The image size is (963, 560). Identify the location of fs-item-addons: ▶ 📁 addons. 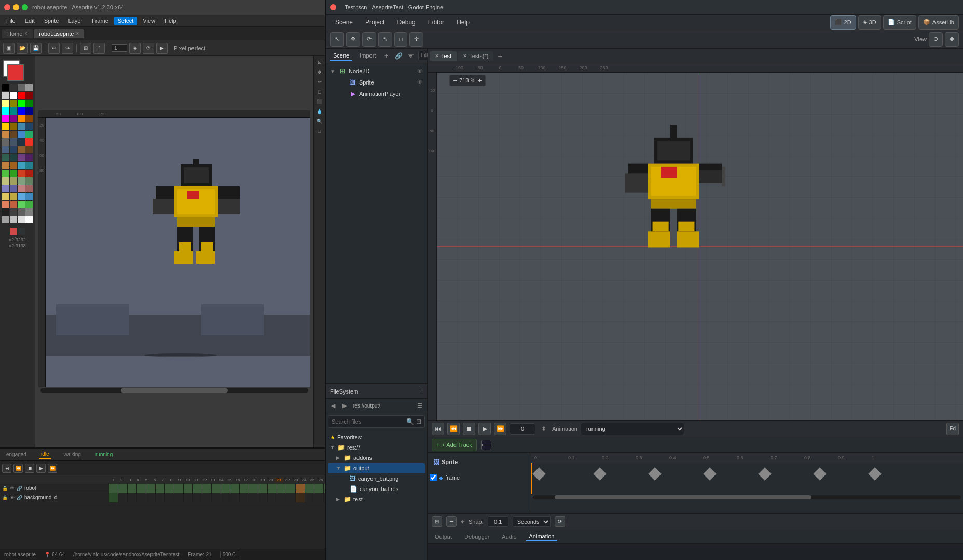
(377, 458).